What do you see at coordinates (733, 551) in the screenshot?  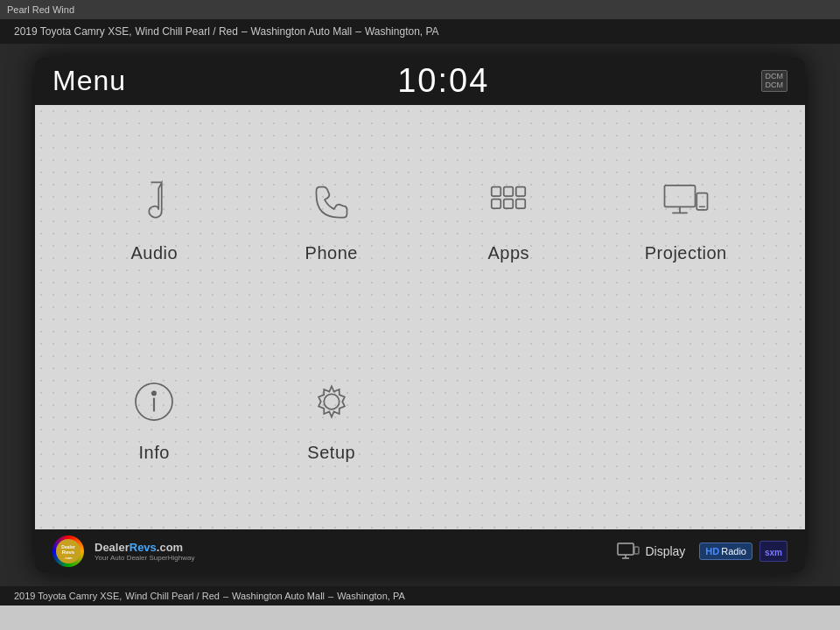 I see `radio-text: Radio` at bounding box center [733, 551].